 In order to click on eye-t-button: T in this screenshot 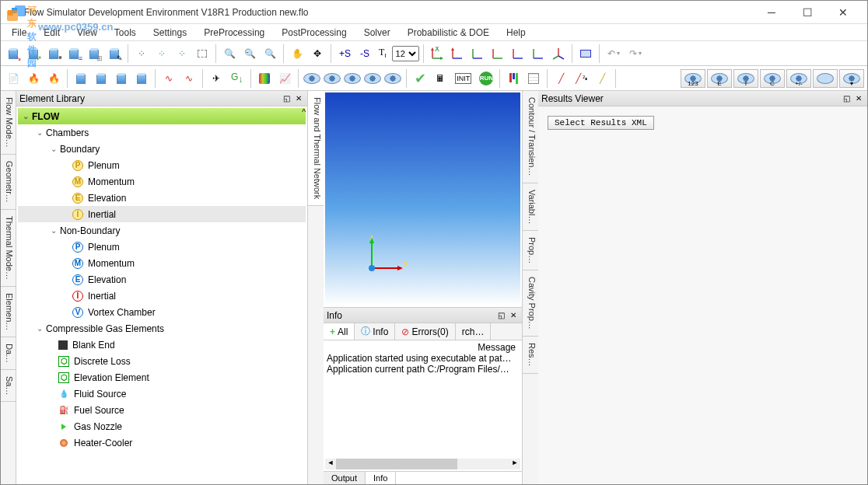, I will do `click(746, 79)`.